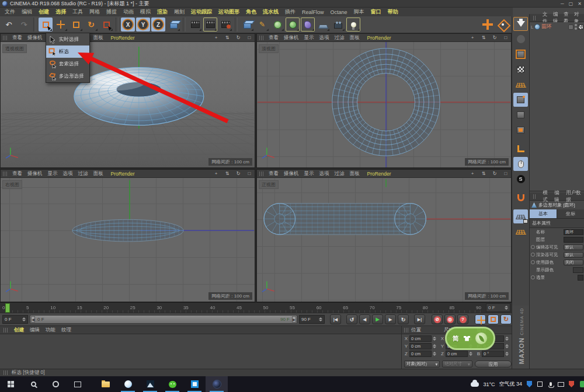  What do you see at coordinates (573, 197) in the screenshot?
I see `attribute-menu-item: 用户数据` at bounding box center [573, 197].